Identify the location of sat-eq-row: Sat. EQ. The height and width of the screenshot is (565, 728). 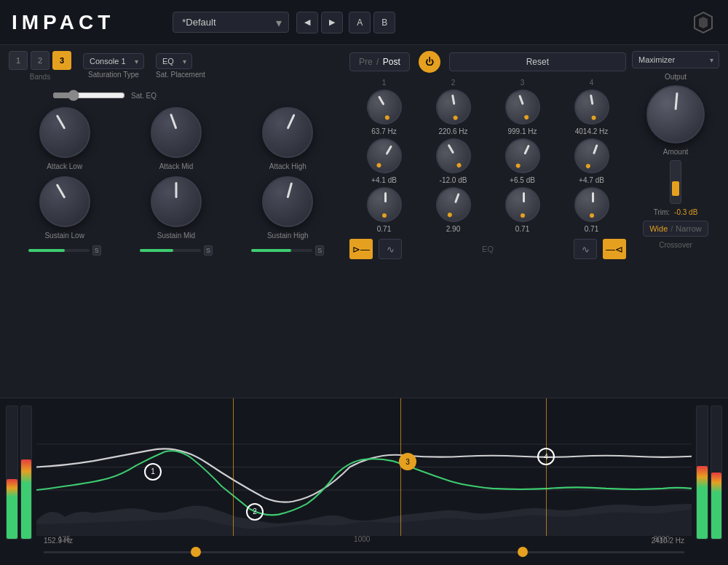
(176, 95).